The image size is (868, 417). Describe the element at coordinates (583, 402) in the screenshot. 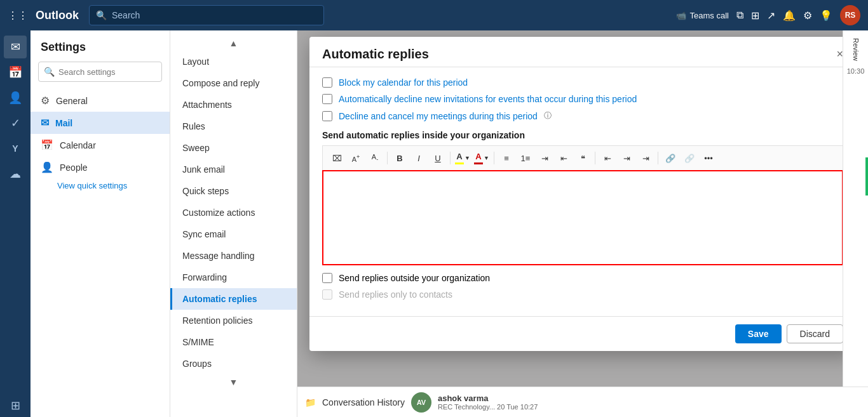

I see `conversation-history-bar: 📁 Conversation History AV ashok varma RE…` at that location.